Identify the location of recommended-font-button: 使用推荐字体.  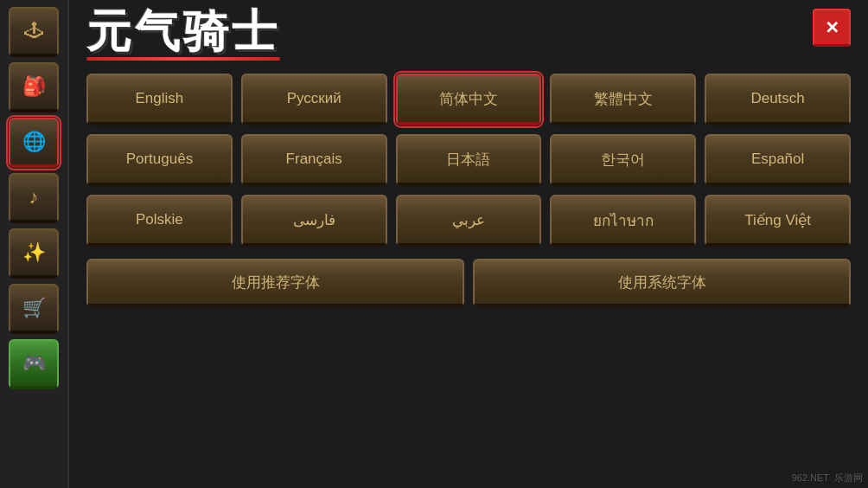
(275, 283).